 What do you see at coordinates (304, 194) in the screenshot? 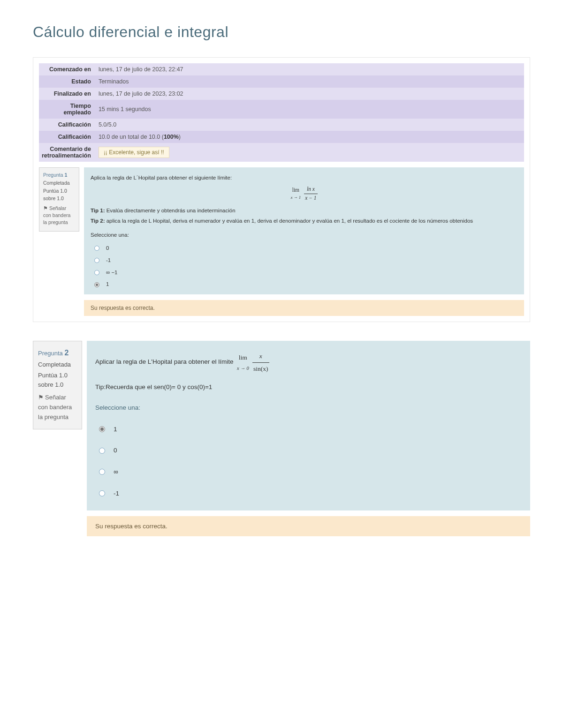
I see `question-formula: limx → 1 ln xx − 1` at bounding box center [304, 194].